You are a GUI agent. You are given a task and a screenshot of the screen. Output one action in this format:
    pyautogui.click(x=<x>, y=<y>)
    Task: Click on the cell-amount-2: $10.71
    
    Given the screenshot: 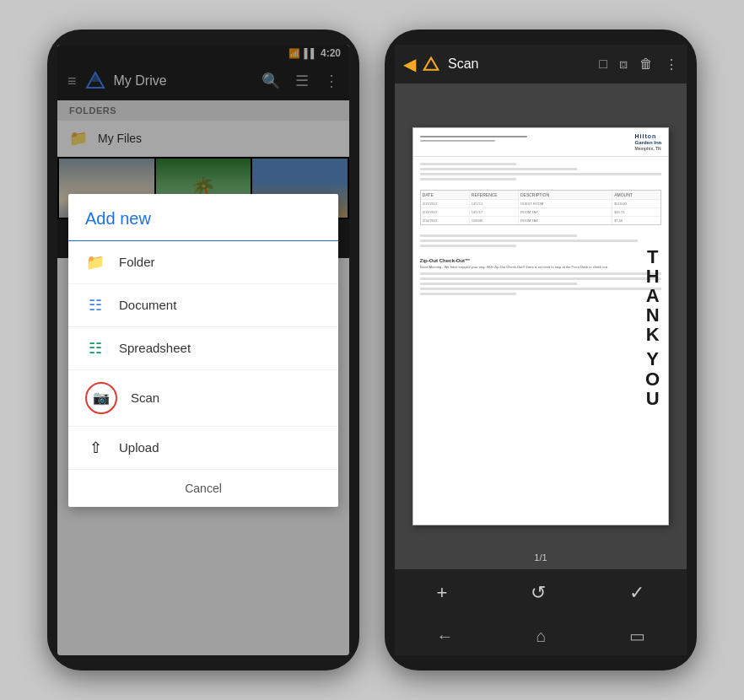 What is the action you would take?
    pyautogui.click(x=636, y=213)
    